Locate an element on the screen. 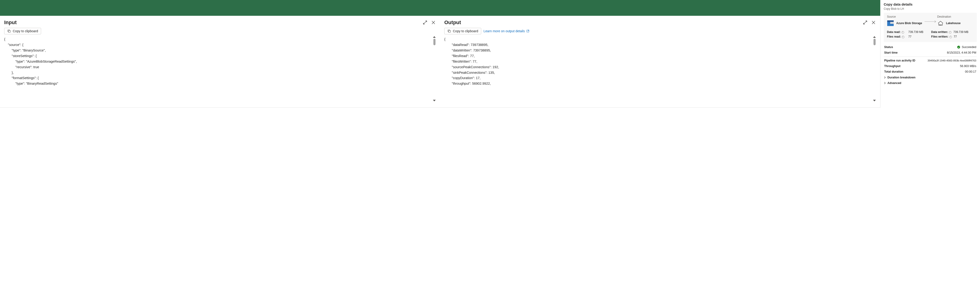 This screenshot has height=296, width=980. files-written-row: Files written: 77 is located at coordinates (953, 37).